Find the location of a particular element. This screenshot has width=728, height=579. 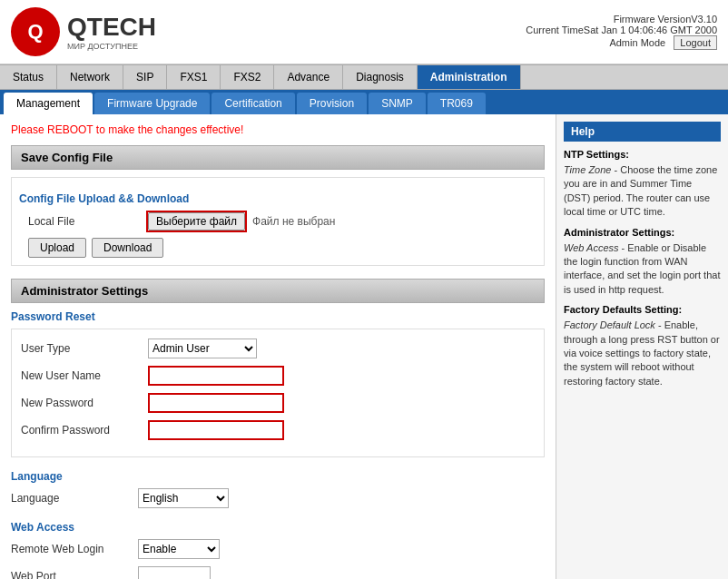

admin-settings-header: Administrator Settings is located at coordinates (278, 290).